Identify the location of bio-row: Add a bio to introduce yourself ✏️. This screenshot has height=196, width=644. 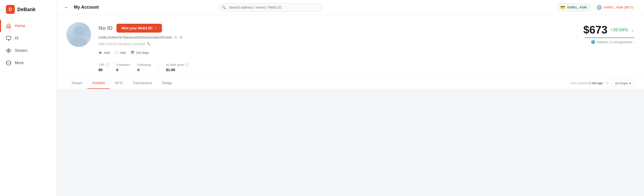
(328, 44).